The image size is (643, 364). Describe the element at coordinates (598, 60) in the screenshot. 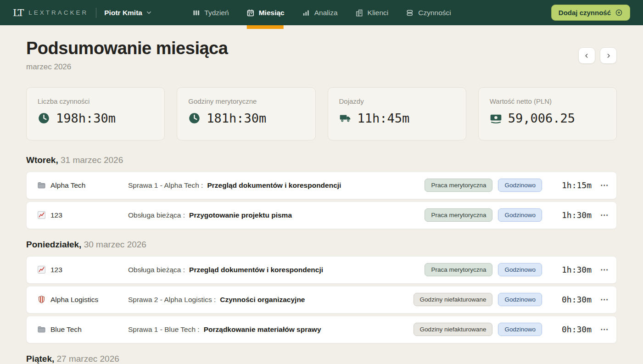

I see `month-pager` at that location.